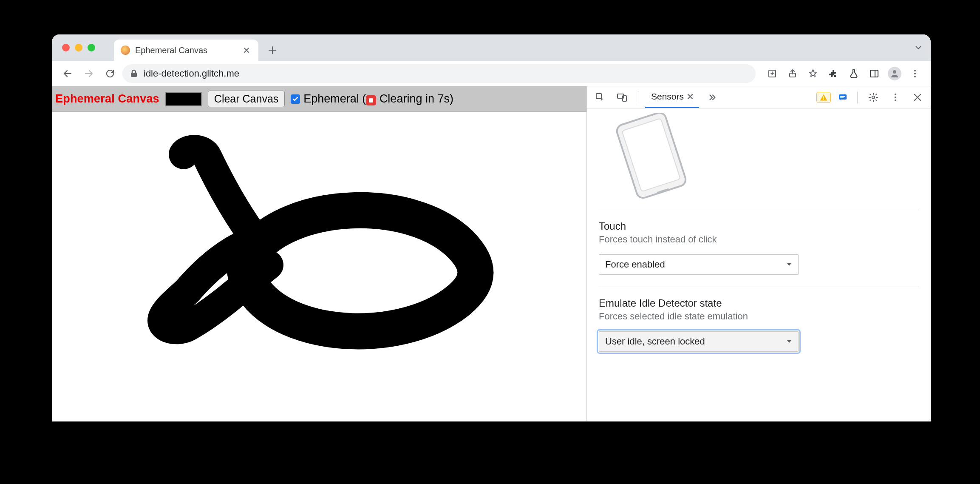  I want to click on ephemeral-checkbox, so click(295, 99).